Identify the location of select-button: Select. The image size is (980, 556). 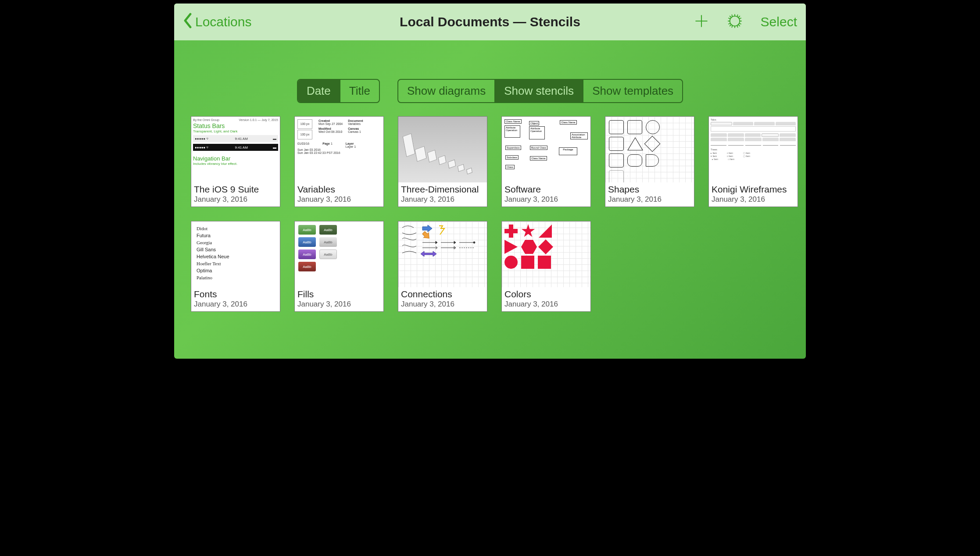
(779, 22).